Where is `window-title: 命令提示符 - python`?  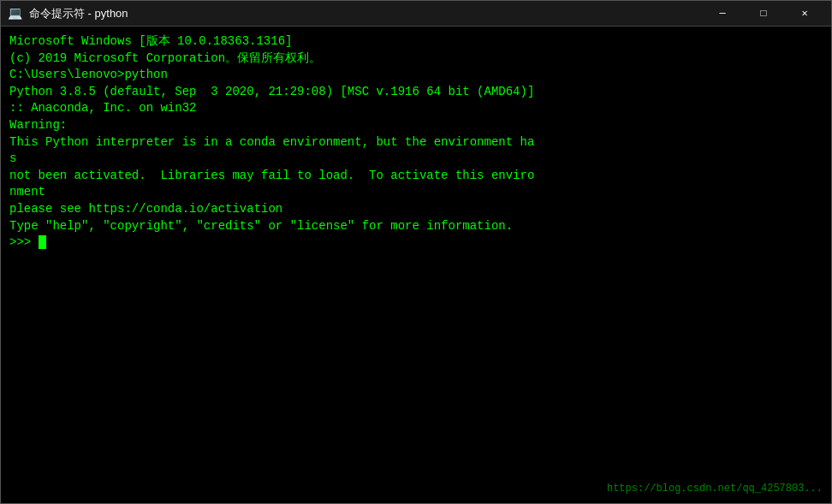
window-title: 命令提示符 - python is located at coordinates (79, 14).